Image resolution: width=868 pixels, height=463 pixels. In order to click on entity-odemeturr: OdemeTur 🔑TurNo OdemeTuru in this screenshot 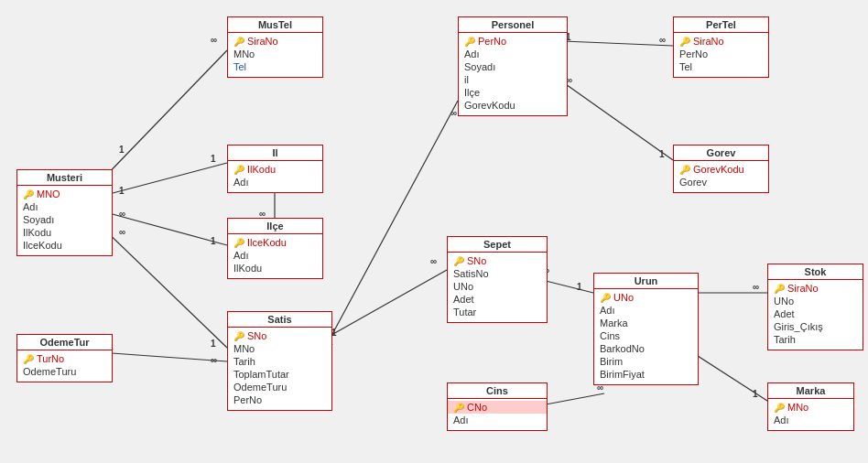, I will do `click(64, 359)`.